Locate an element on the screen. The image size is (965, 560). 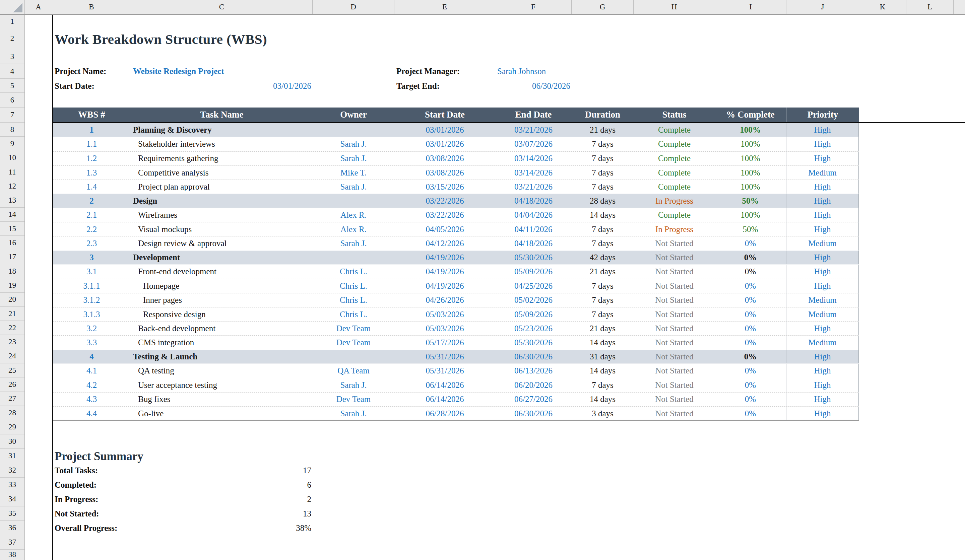
row-header-32: 32 is located at coordinates (12, 470).